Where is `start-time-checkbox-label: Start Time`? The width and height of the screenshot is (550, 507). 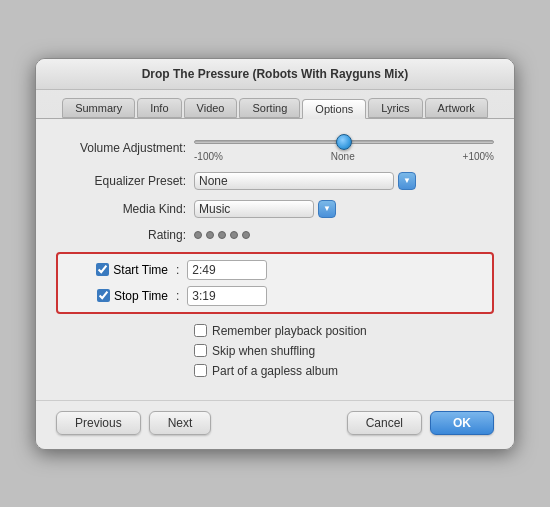 start-time-checkbox-label: Start Time is located at coordinates (118, 270).